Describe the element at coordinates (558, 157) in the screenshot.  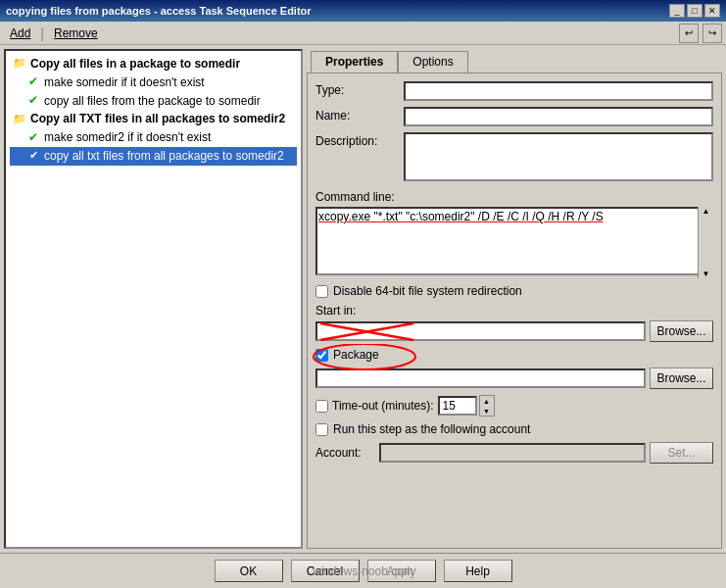
I see `description-input` at that location.